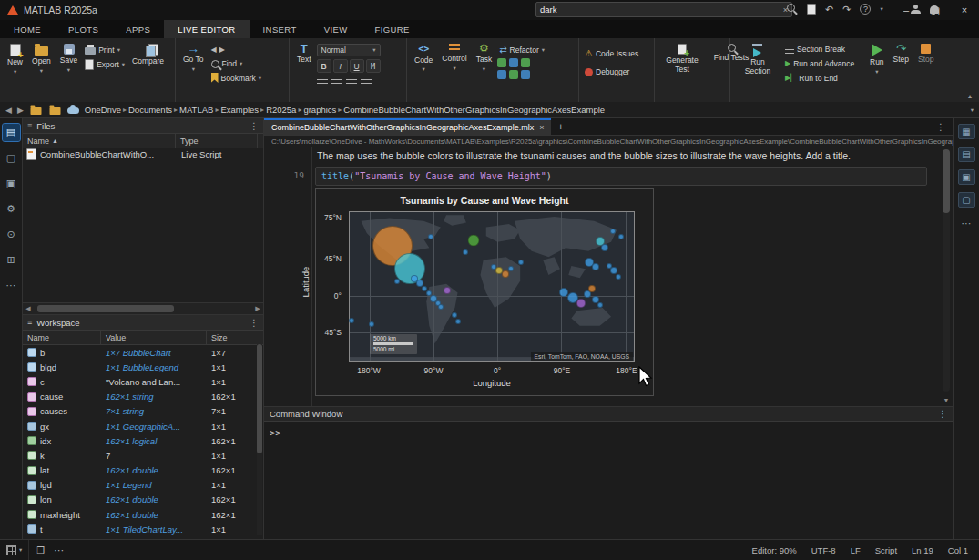  Describe the element at coordinates (11, 184) in the screenshot. I see `folders-shortcut-icon: ▣` at that location.